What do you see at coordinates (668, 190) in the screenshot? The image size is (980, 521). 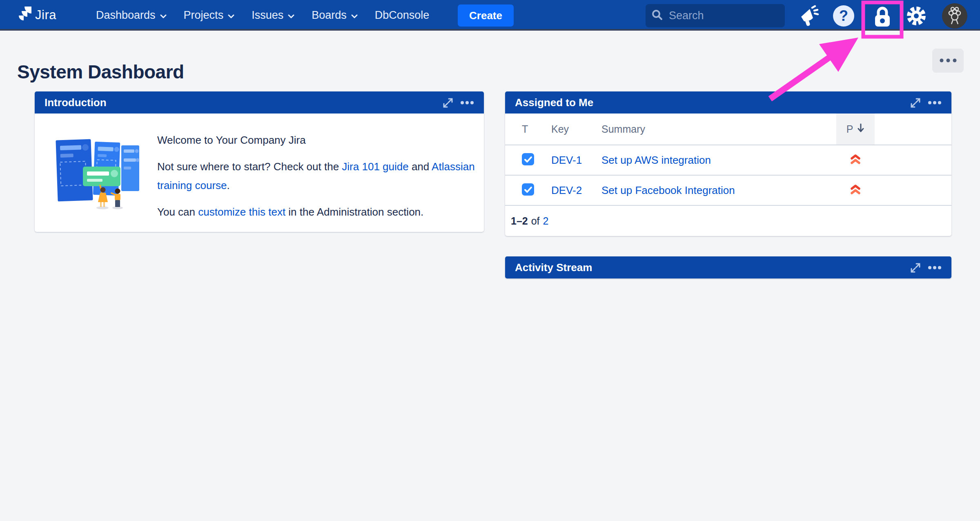 I see `issue-summary-link: Set up Facebook Integration` at bounding box center [668, 190].